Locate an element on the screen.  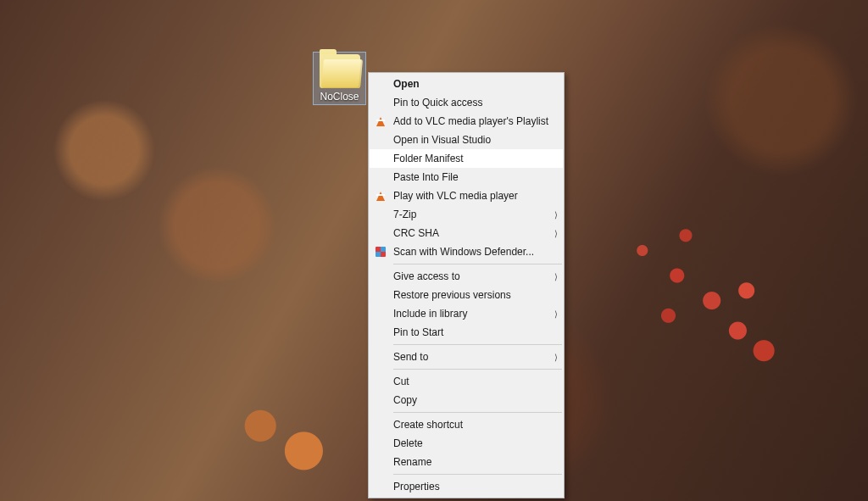
menu-item-7-zip: 7-Zip⟩ is located at coordinates (466, 214).